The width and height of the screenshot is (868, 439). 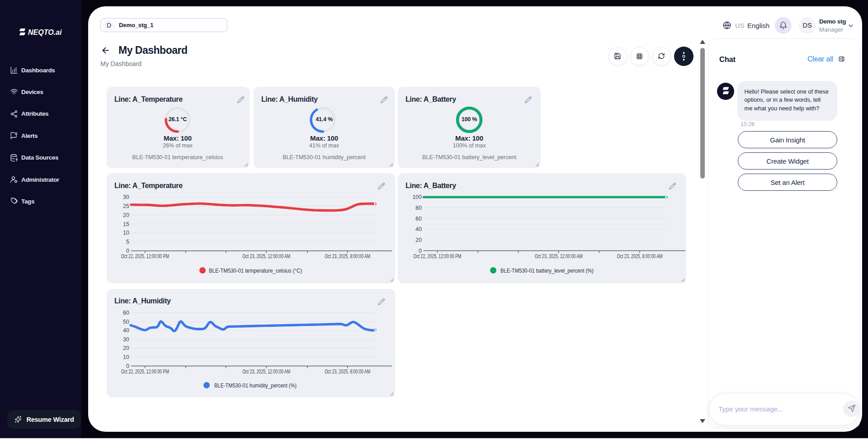 I want to click on svg-text: 50, so click(x=126, y=322).